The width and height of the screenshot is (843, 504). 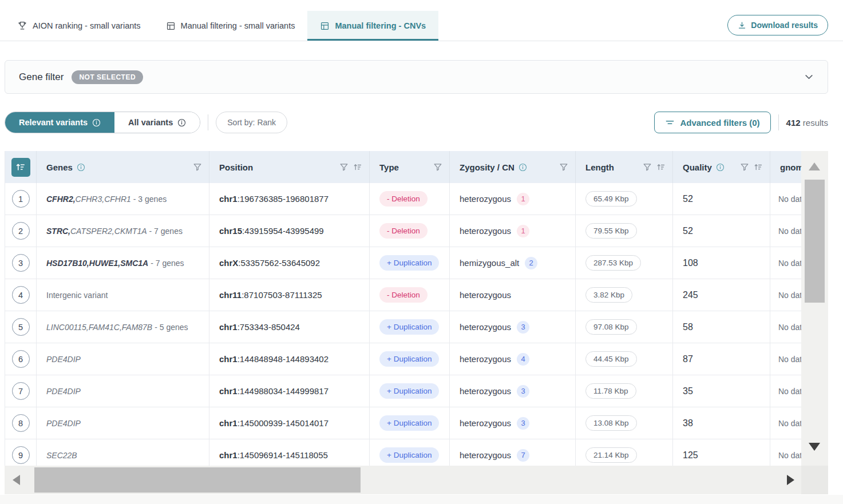 I want to click on sort-rank-button, so click(x=21, y=167).